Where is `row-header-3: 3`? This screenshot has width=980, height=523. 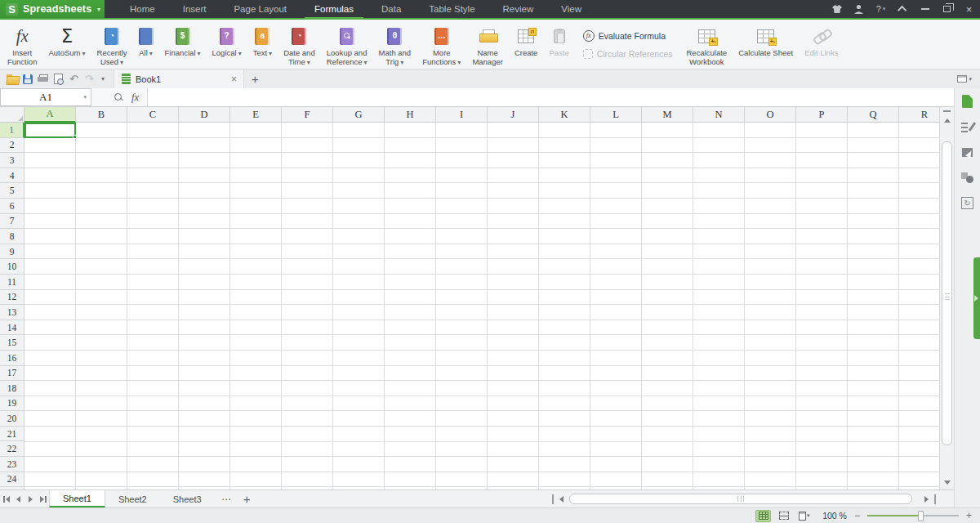 row-header-3: 3 is located at coordinates (12, 160).